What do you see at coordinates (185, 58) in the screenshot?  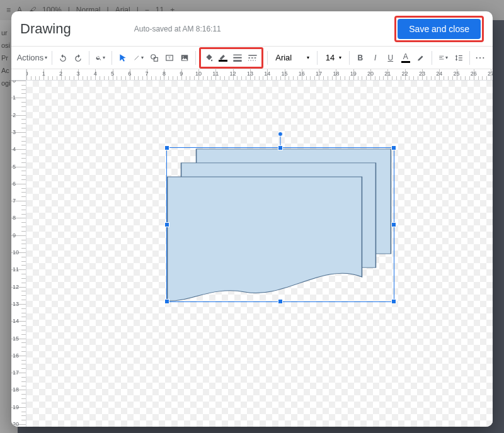 I see `image-tool` at bounding box center [185, 58].